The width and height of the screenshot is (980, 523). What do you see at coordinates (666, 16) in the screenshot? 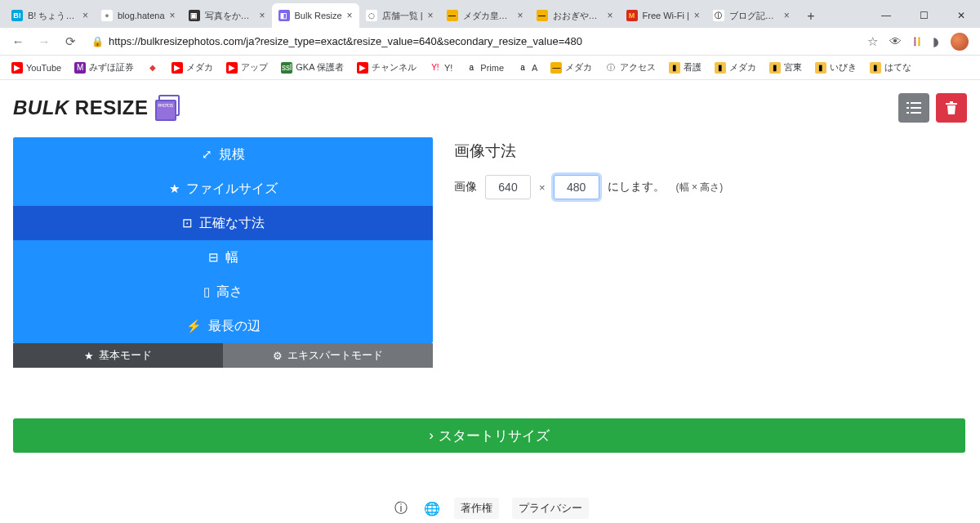
I see `tab-title: Free Wi-Fi |` at bounding box center [666, 16].